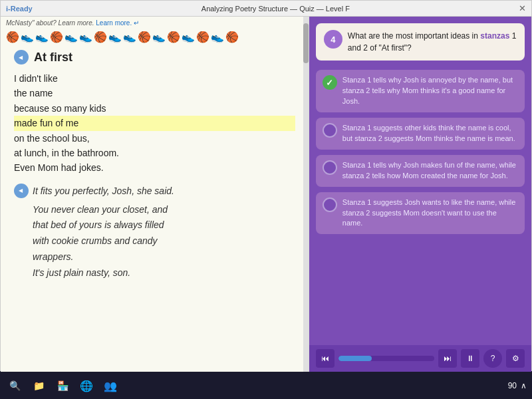  I want to click on stanza-2: It fits you perfectly, Josh, she said. Y…, so click(154, 233).